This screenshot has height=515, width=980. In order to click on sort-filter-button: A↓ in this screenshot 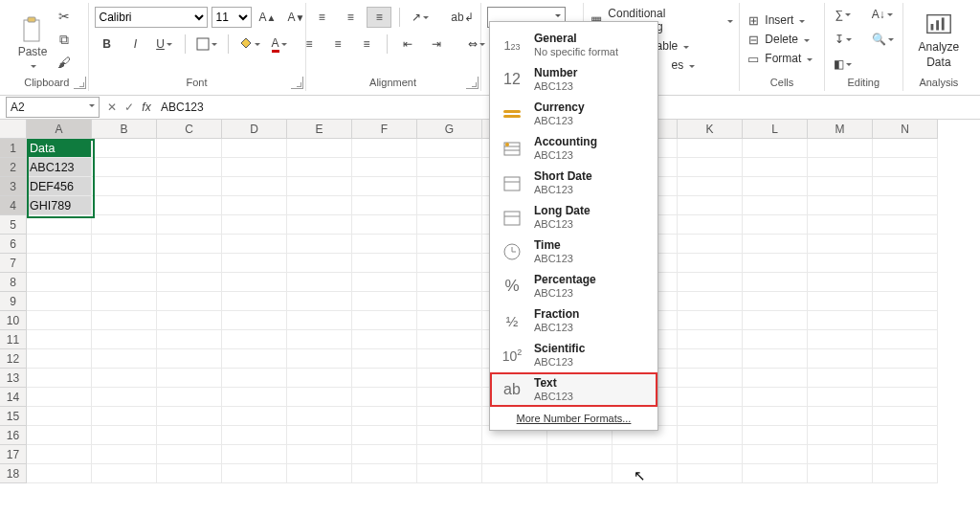, I will do `click(882, 14)`.